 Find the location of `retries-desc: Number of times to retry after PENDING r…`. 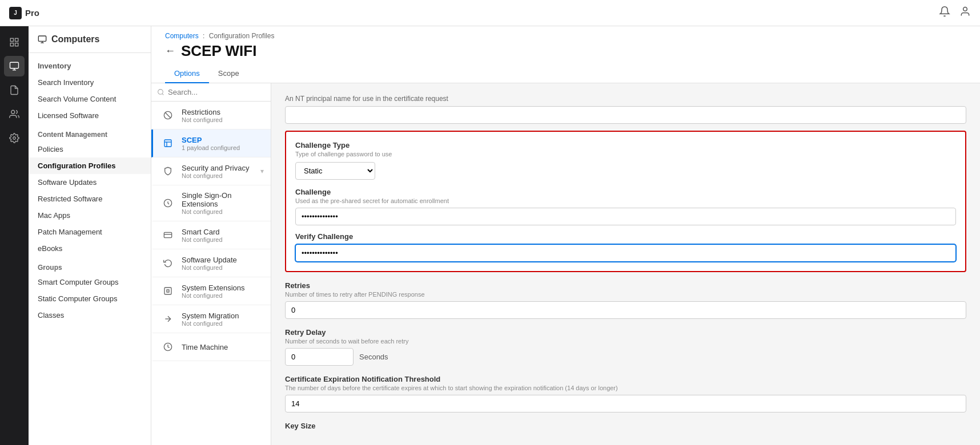

retries-desc: Number of times to retry after PENDING r… is located at coordinates (626, 294).